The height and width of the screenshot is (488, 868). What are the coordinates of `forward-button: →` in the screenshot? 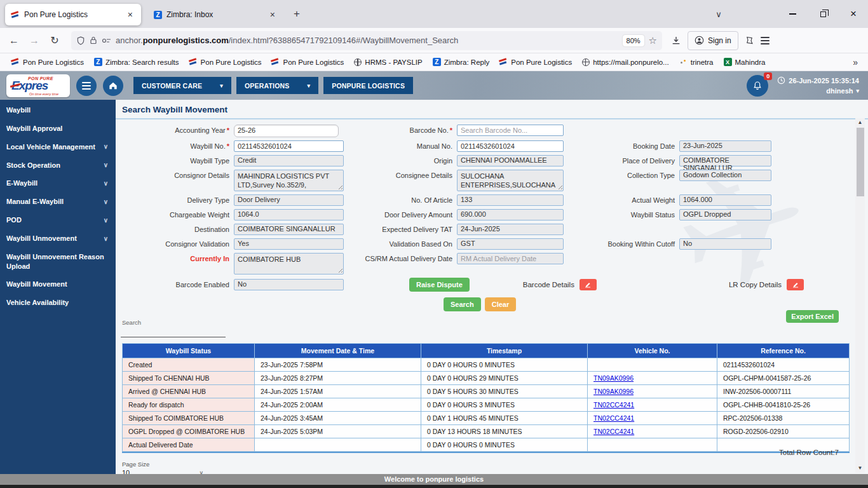 It's located at (34, 41).